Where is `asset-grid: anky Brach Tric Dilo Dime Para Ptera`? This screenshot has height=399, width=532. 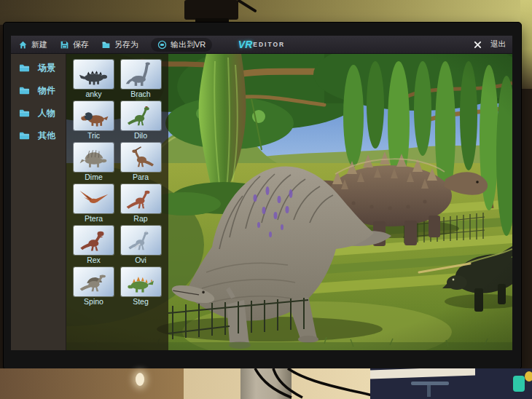
asset-grid: anky Brach Tric Dilo Dime Para Ptera is located at coordinates (117, 202).